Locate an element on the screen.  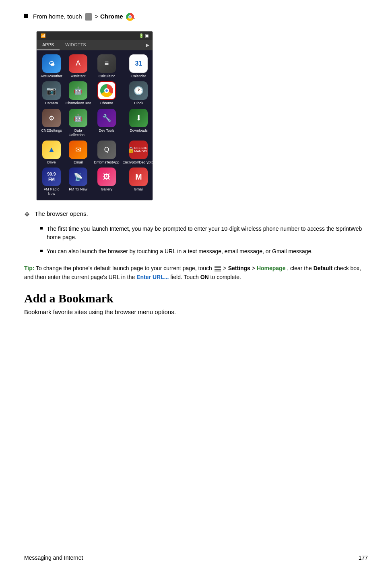
app-icon-chrome is located at coordinates (107, 91).